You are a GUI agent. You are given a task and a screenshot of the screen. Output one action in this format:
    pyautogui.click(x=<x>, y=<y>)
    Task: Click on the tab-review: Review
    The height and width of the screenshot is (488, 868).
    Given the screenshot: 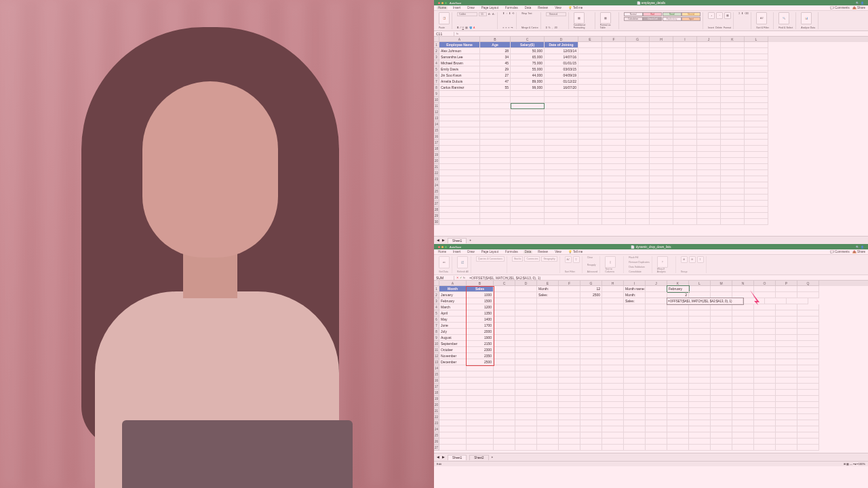 What is the action you would take?
    pyautogui.click(x=542, y=8)
    